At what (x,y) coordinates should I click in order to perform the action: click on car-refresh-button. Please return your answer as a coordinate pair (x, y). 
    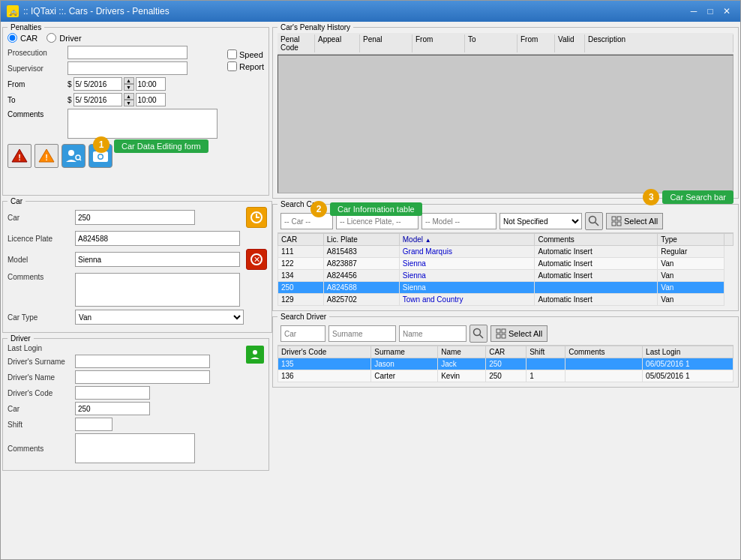
    Looking at the image, I should click on (256, 217).